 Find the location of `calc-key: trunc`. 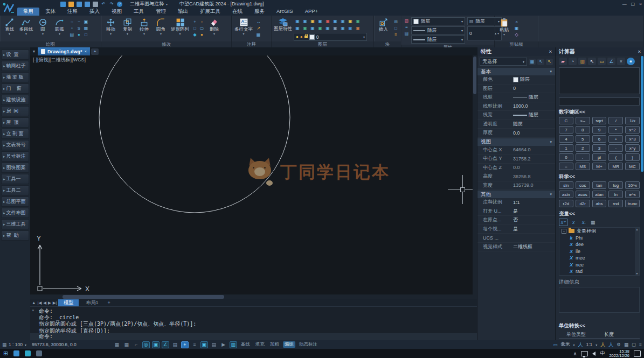

calc-key: trunc is located at coordinates (633, 203).